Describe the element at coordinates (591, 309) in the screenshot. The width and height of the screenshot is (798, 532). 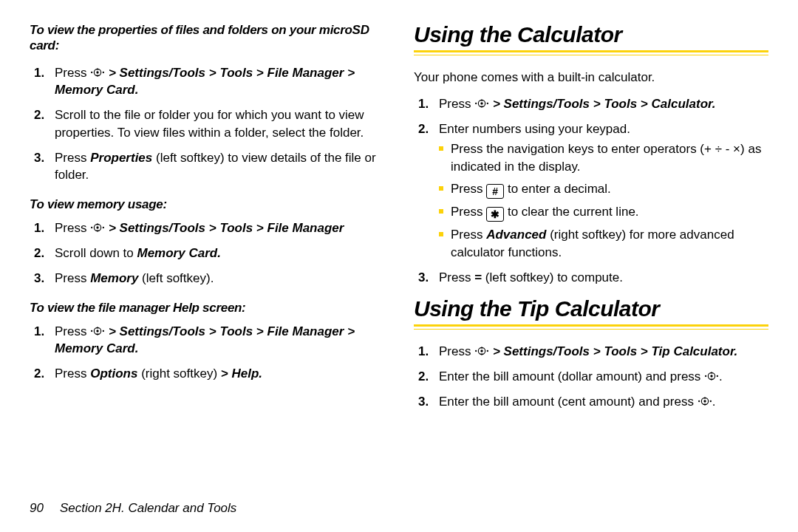
I see `heading-tip-calculator: Using the Tip Calculator` at that location.